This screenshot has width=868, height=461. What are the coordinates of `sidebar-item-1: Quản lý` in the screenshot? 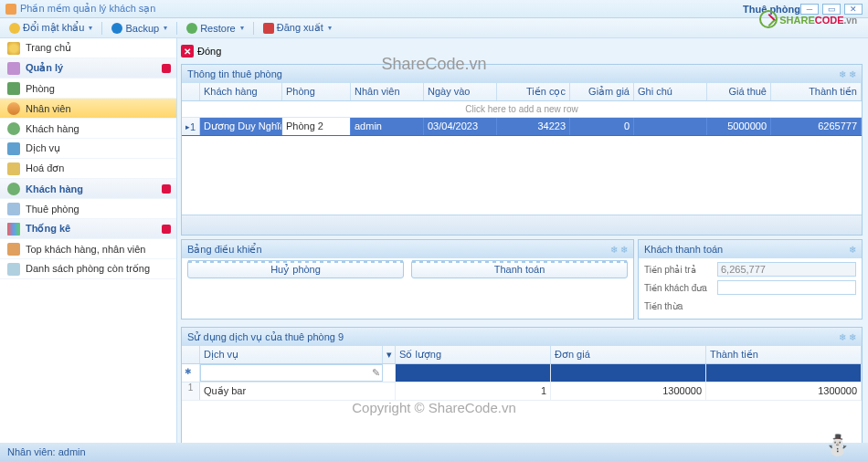 It's located at (88, 68).